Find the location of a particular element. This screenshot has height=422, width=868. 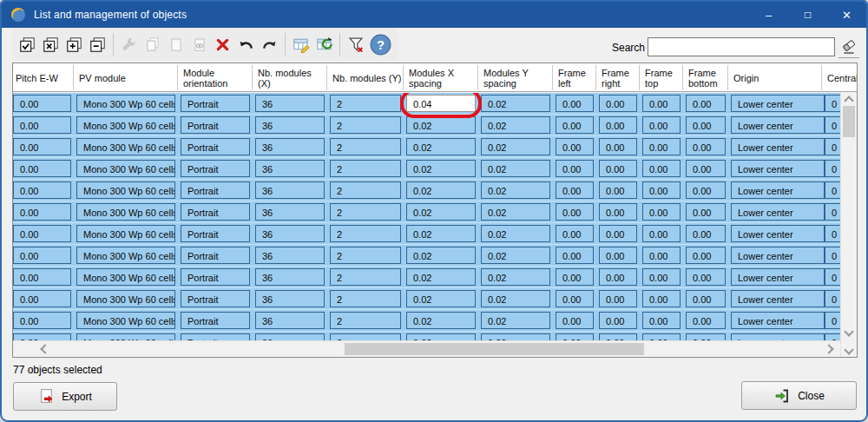

select-none-icon is located at coordinates (50, 45).